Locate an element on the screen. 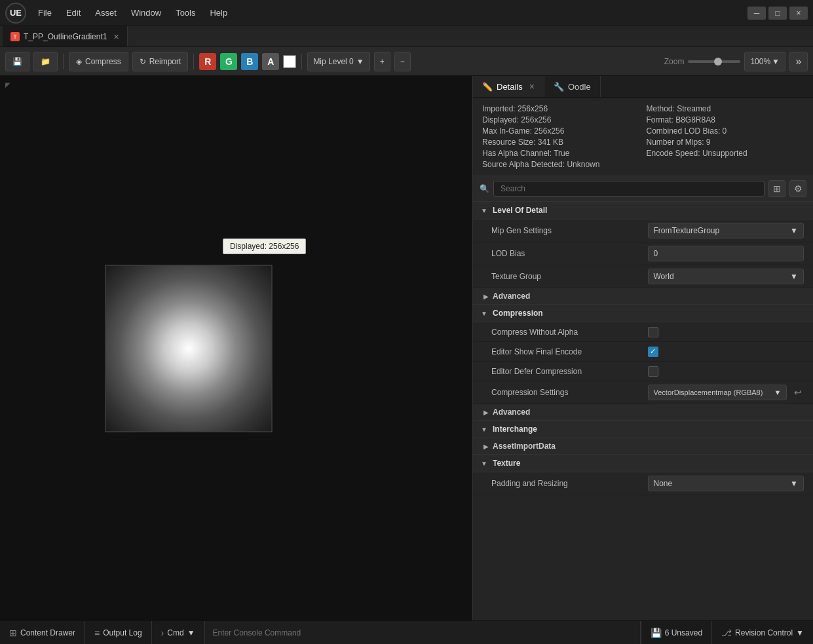  subsection-advanced-comp-header: ▶ Advanced is located at coordinates (643, 413).